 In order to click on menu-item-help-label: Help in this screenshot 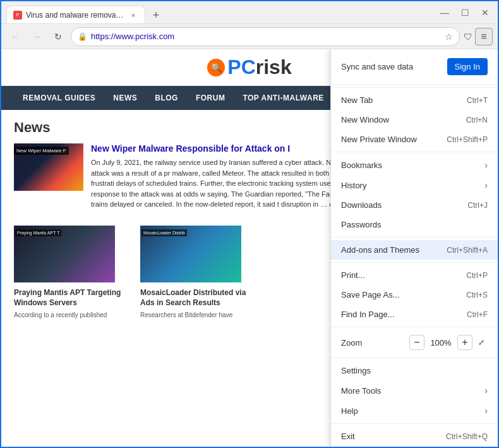, I will do `click(411, 411)`.